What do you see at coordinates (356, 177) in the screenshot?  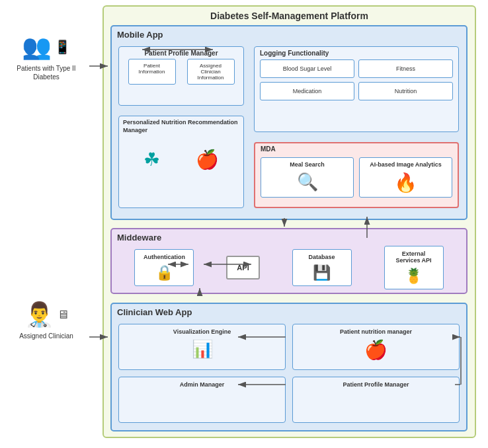 I see `mda-inner: Meal Search 🔍 AI-based Image Analytics 🔥` at bounding box center [356, 177].